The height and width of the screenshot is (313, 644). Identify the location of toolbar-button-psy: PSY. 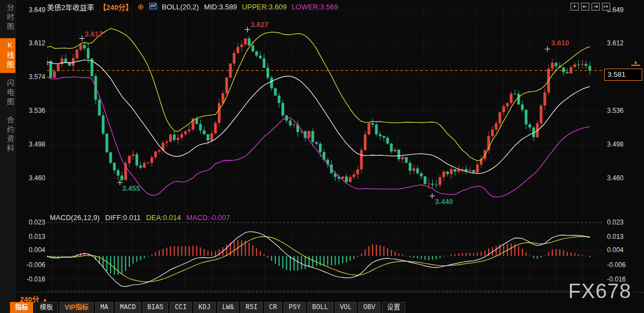
(295, 307).